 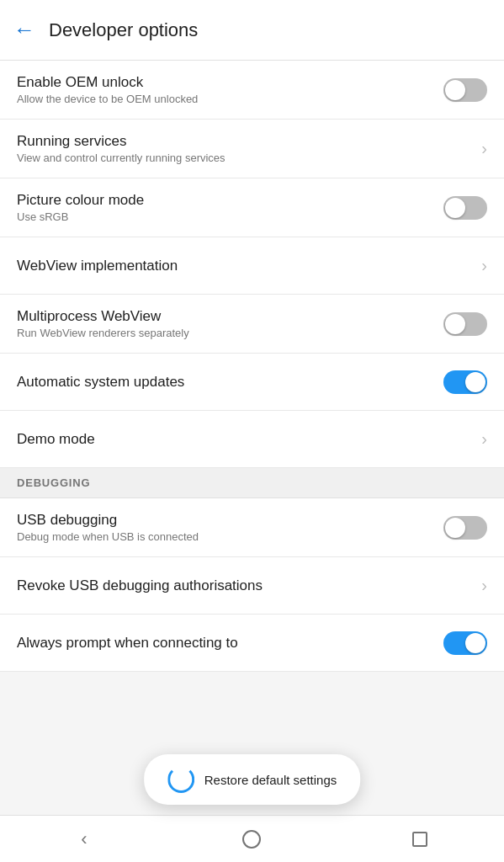 What do you see at coordinates (225, 333) in the screenshot?
I see `setting-subtitle-multiprocess: Run WebView renderers separately` at bounding box center [225, 333].